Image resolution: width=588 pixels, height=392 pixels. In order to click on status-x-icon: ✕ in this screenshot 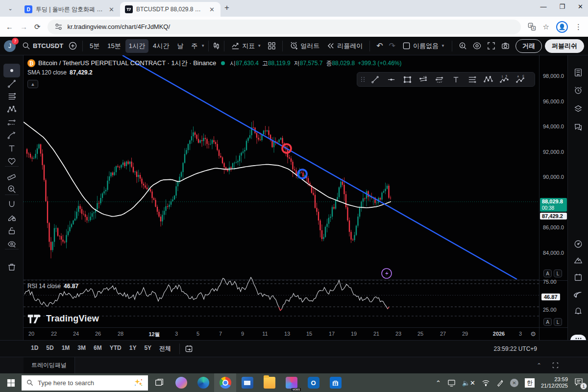, I will do `click(514, 383)`.